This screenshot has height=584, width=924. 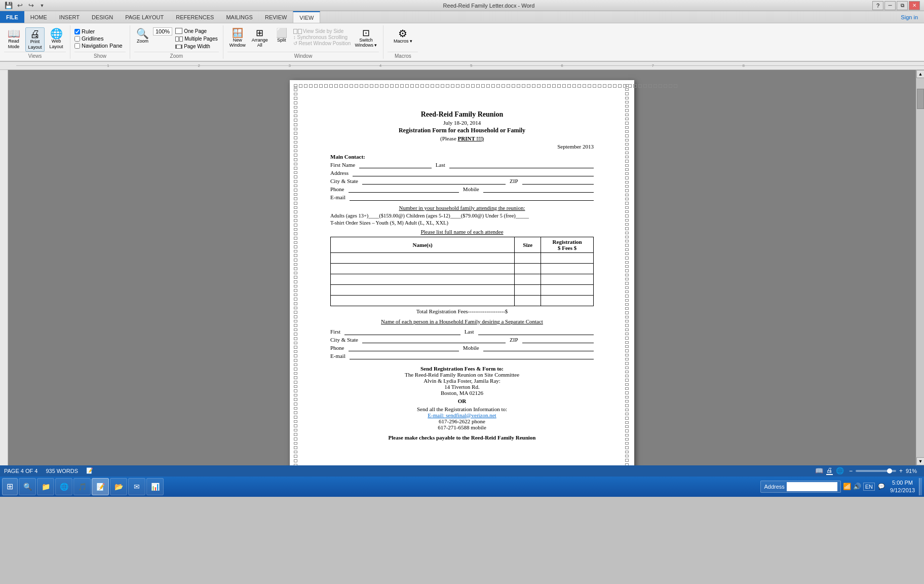 What do you see at coordinates (239, 17) in the screenshot?
I see `tab-mailings: MAILINGS` at bounding box center [239, 17].